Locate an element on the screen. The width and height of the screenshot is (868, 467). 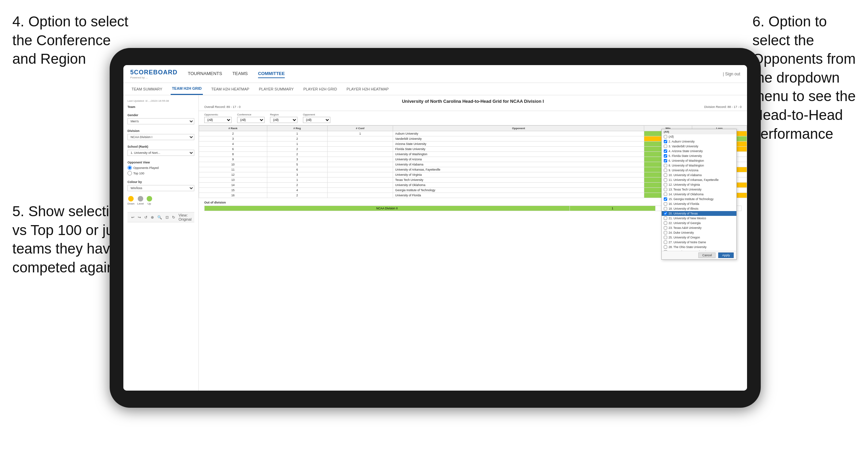
logo-sub: Powered by ... is located at coordinates (154, 77).